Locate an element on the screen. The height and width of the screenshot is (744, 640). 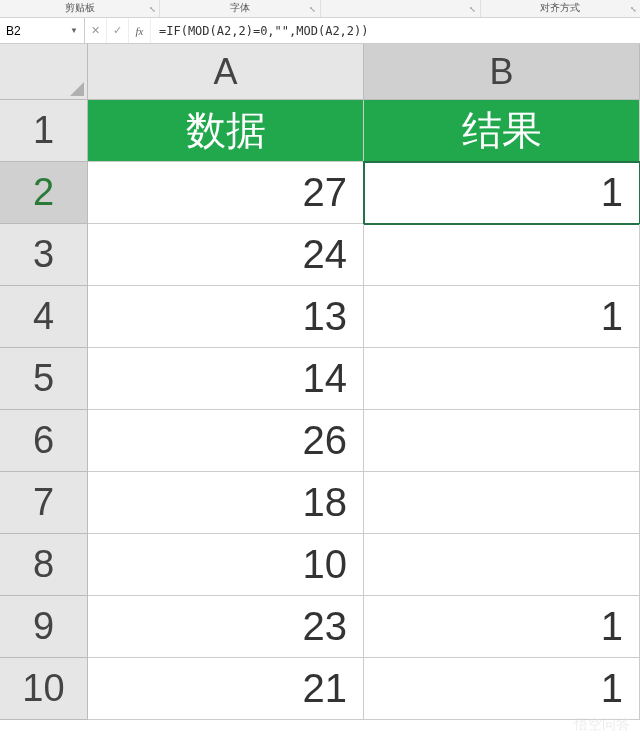
select-all-corner is located at coordinates (44, 72).